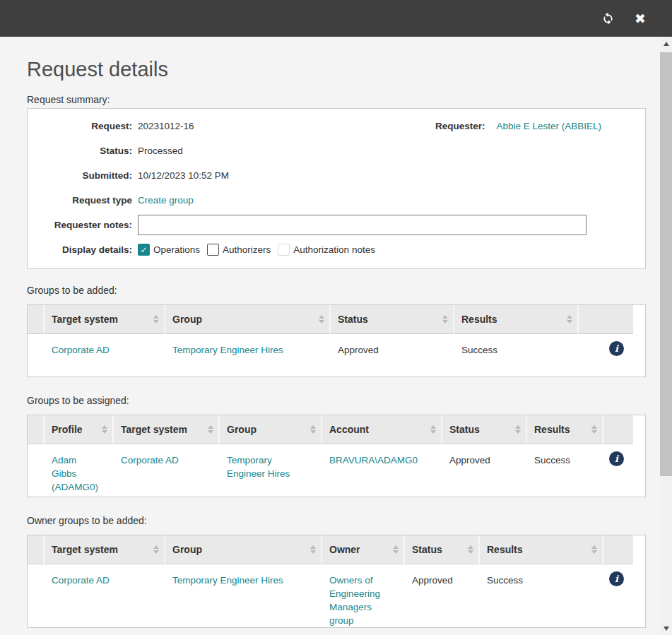 The width and height of the screenshot is (672, 635). What do you see at coordinates (336, 521) in the screenshot?
I see `owner-groups-added-label: Owner groups to be added:` at bounding box center [336, 521].